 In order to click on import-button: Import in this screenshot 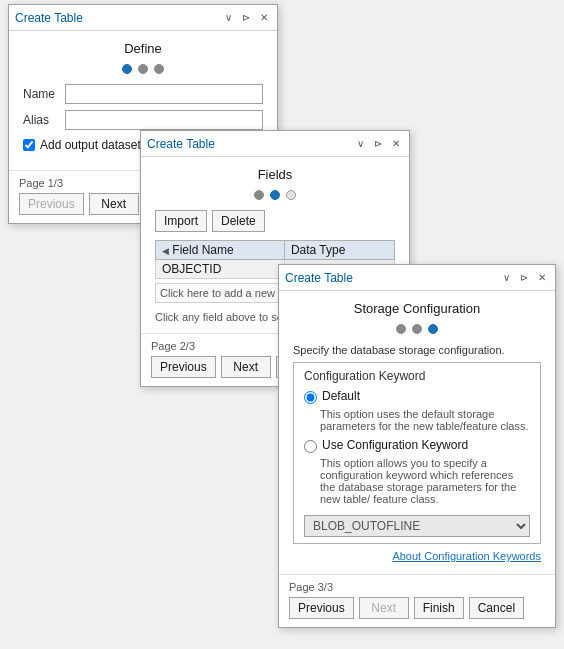, I will do `click(181, 221)`.